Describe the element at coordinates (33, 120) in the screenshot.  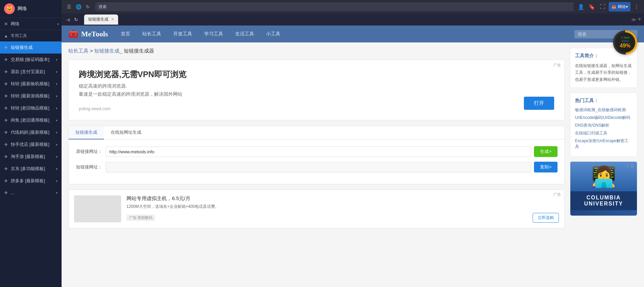
I see `item-label-5: 闲鱼 [老旧通用模板]` at that location.